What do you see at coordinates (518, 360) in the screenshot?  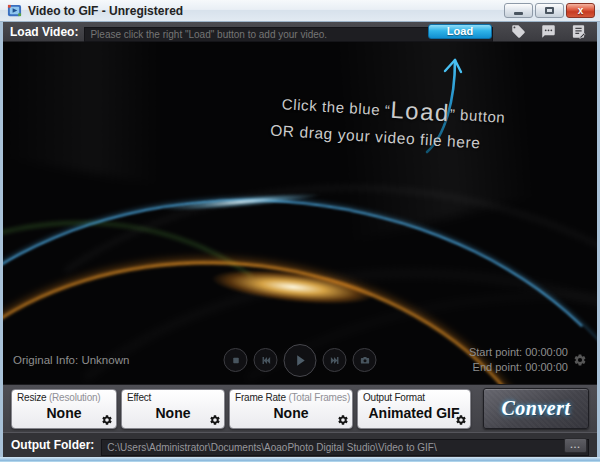 I see `trim-points-text: Start point: 00:00:00 End point: 00:00:0…` at bounding box center [518, 360].